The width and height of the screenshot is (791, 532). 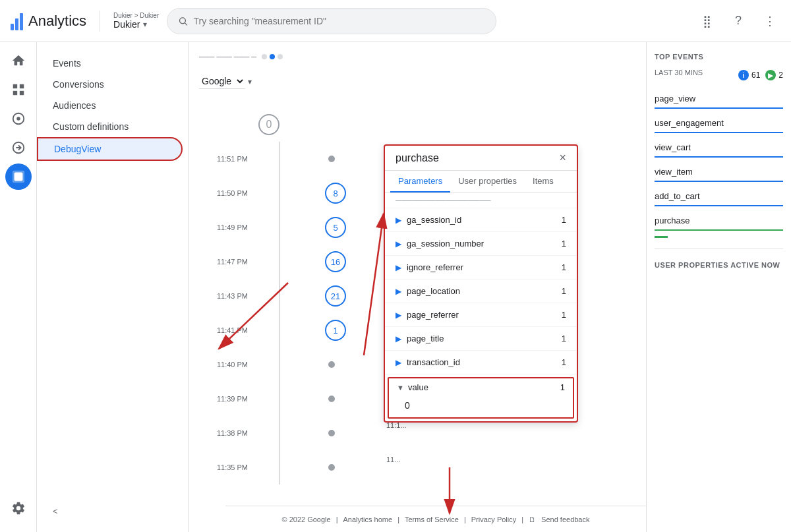 What do you see at coordinates (339, 21) in the screenshot?
I see `search-input` at bounding box center [339, 21].